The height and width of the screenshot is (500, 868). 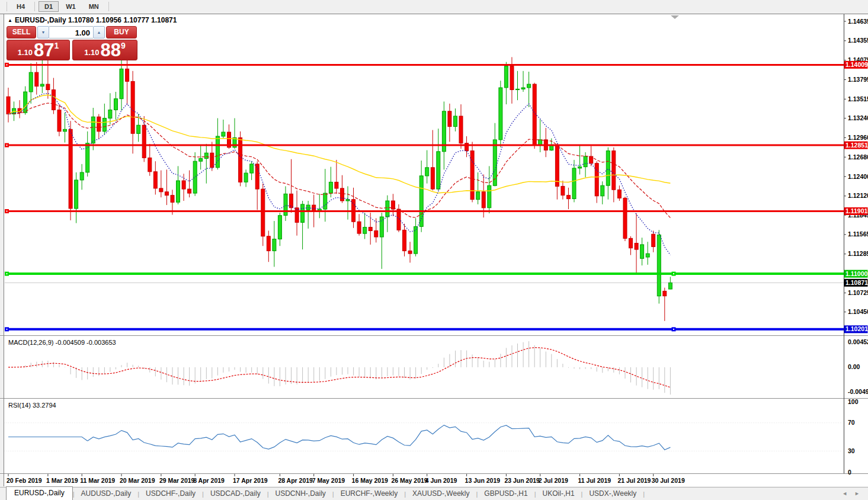 I want to click on tab-scroll-right-icon: ►, so click(x=857, y=493).